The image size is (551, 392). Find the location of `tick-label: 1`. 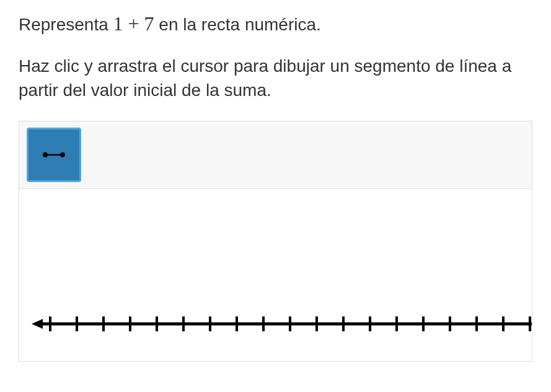

tick-label: 1 is located at coordinates (343, 362).